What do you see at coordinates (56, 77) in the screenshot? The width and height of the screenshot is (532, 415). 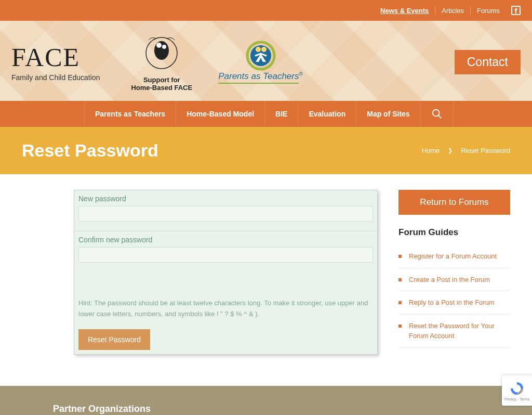 I see `logo-face-subtitle: Family and Child Education` at bounding box center [56, 77].